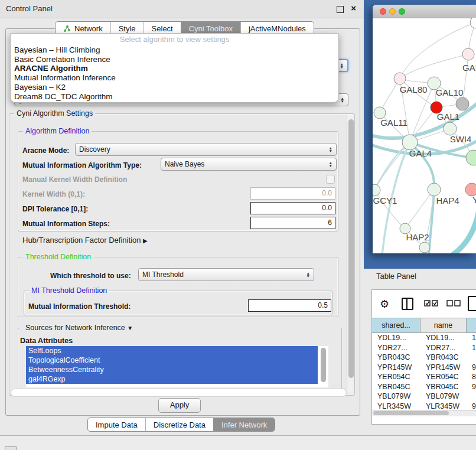 The height and width of the screenshot is (450, 476). Describe the element at coordinates (471, 158) in the screenshot. I see `network-node-right-green` at that location.